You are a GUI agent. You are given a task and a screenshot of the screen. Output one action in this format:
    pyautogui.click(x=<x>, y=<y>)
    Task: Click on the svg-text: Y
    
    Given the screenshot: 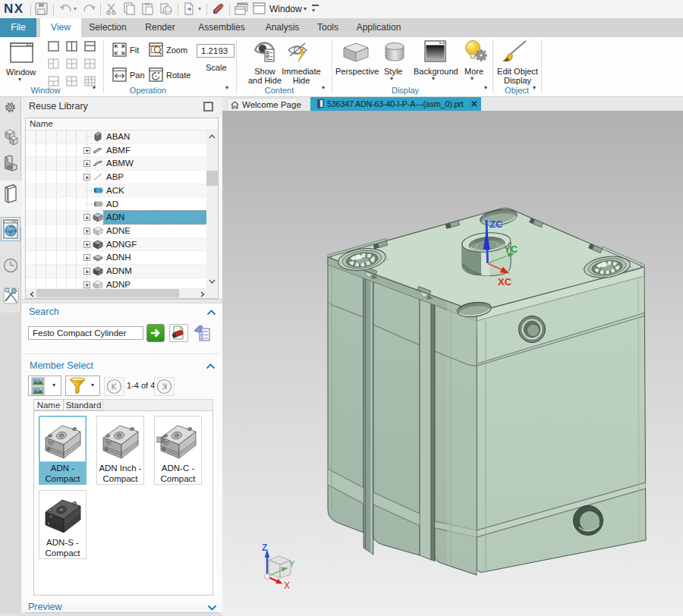 What is the action you would take?
    pyautogui.click(x=292, y=564)
    